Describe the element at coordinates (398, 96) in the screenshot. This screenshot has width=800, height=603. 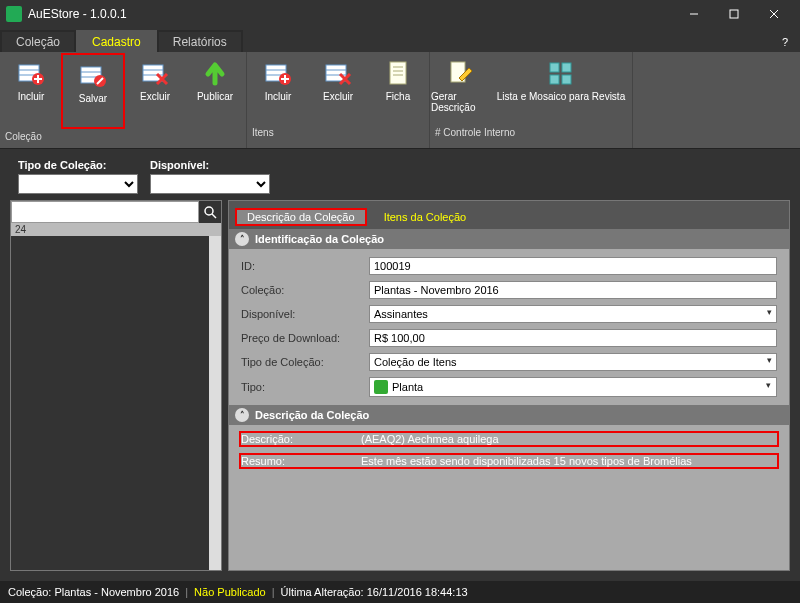
I see `ribbon-button-label: Ficha` at that location.